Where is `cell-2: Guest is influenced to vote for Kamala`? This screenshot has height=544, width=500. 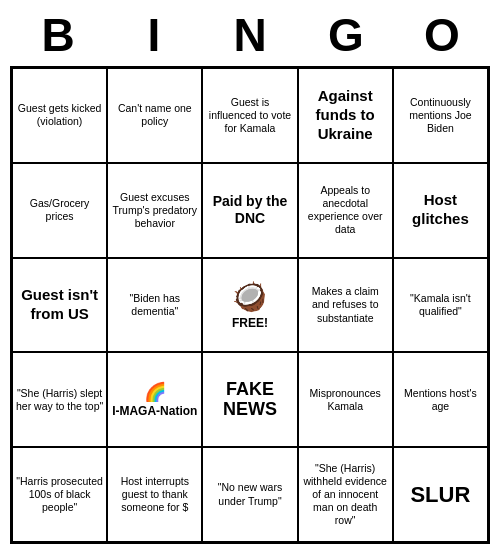
cell-2: Guest is influenced to vote for Kamala is located at coordinates (250, 116).